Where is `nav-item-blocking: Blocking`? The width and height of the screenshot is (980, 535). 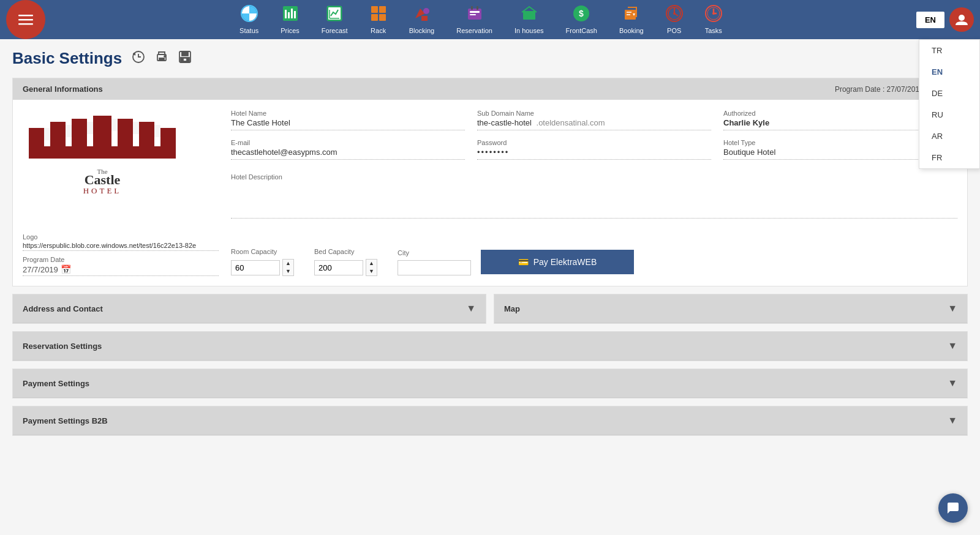
nav-item-blocking: Blocking is located at coordinates (422, 20).